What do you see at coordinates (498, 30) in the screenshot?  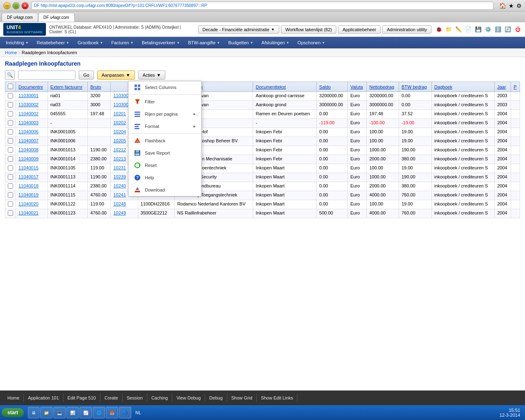 I see `info-icon: ℹ️` at bounding box center [498, 30].